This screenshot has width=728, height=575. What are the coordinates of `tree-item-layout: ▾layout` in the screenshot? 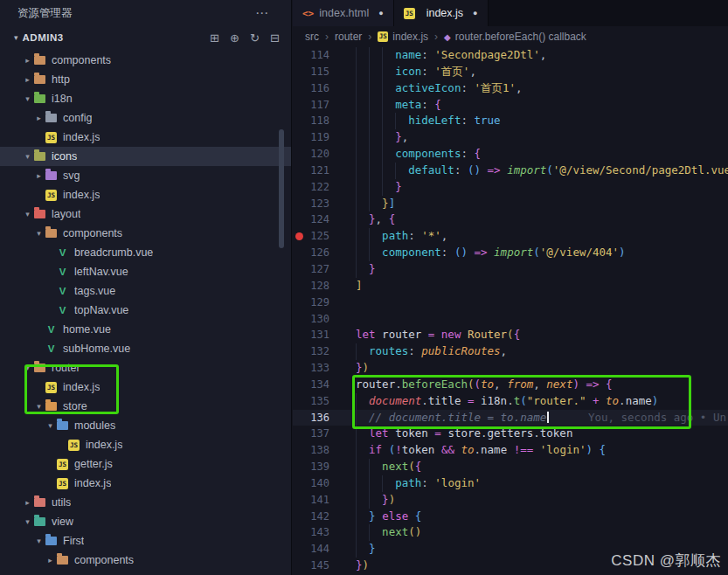 It's located at (145, 214).